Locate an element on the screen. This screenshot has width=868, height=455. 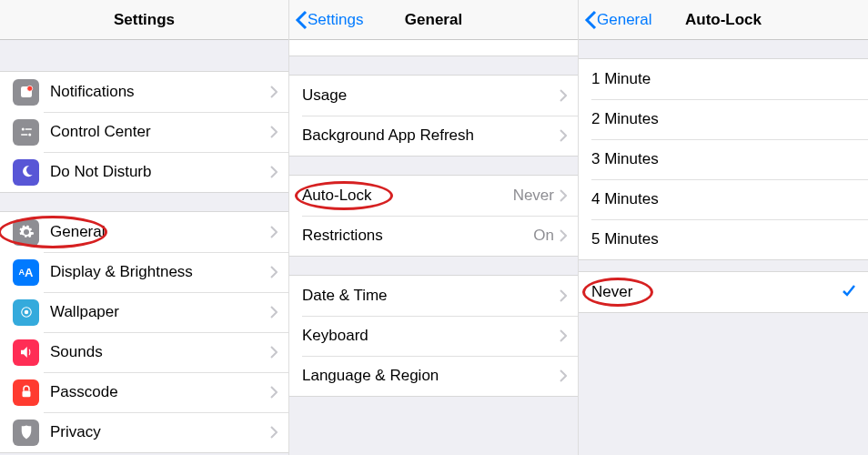
option-5-minutes: 5 Minutes is located at coordinates (723, 239).